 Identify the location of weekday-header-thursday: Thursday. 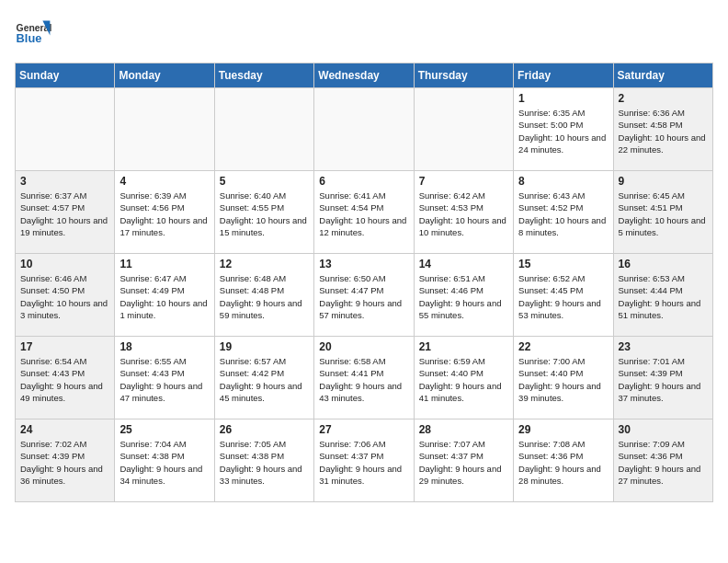
(463, 75).